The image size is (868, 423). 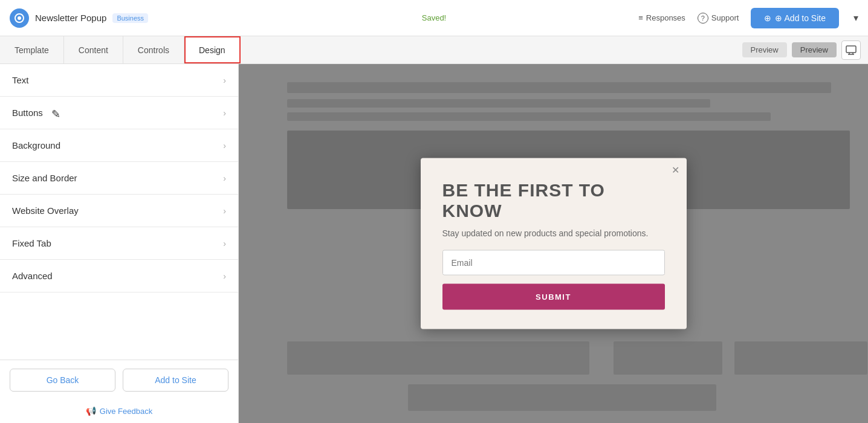 What do you see at coordinates (131, 18) in the screenshot?
I see `business-badge: Business` at bounding box center [131, 18].